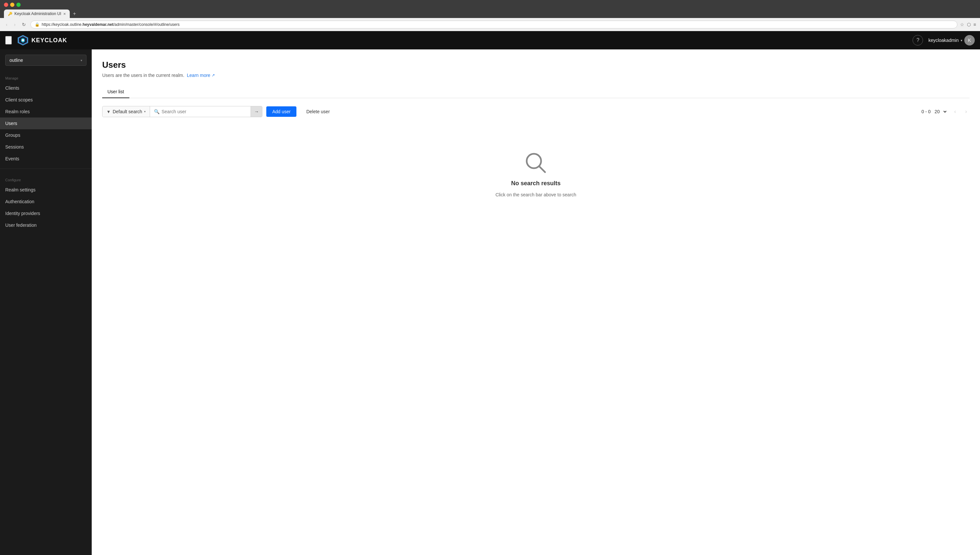 This screenshot has height=555, width=980. Describe the element at coordinates (23, 40) in the screenshot. I see `keycloak-logo-icon` at that location.